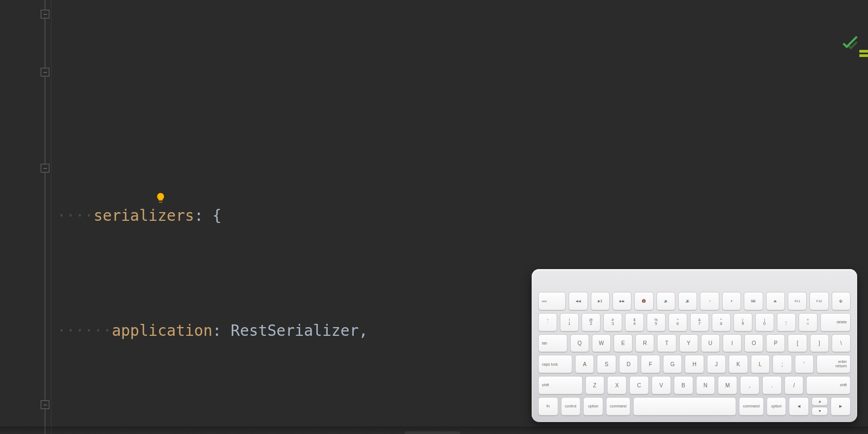 This screenshot has height=434, width=868. I want to click on key: delete, so click(835, 322).